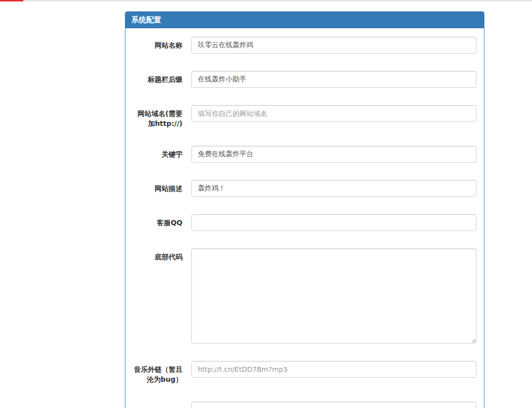 This screenshot has width=532, height=408. What do you see at coordinates (158, 117) in the screenshot?
I see `field-label: 网站域名(需要加http://)` at bounding box center [158, 117].